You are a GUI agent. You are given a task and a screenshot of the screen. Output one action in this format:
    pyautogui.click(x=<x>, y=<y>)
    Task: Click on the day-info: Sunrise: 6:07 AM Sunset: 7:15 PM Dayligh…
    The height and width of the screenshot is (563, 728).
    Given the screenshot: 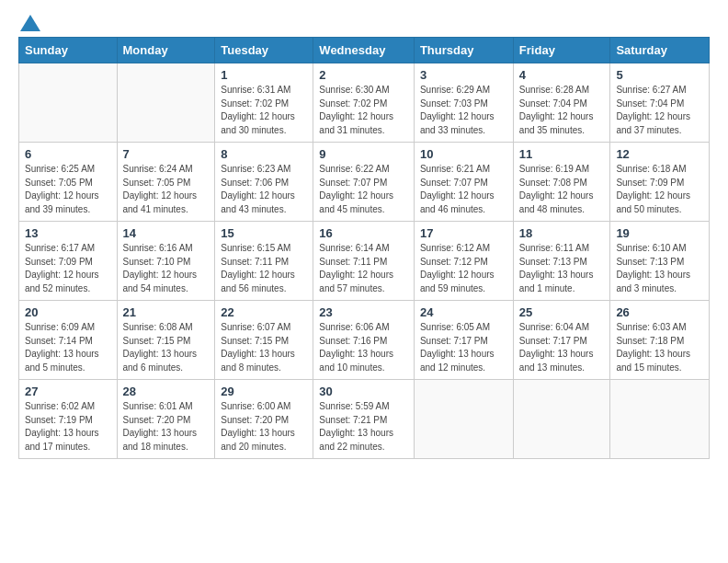 What is the action you would take?
    pyautogui.click(x=264, y=348)
    